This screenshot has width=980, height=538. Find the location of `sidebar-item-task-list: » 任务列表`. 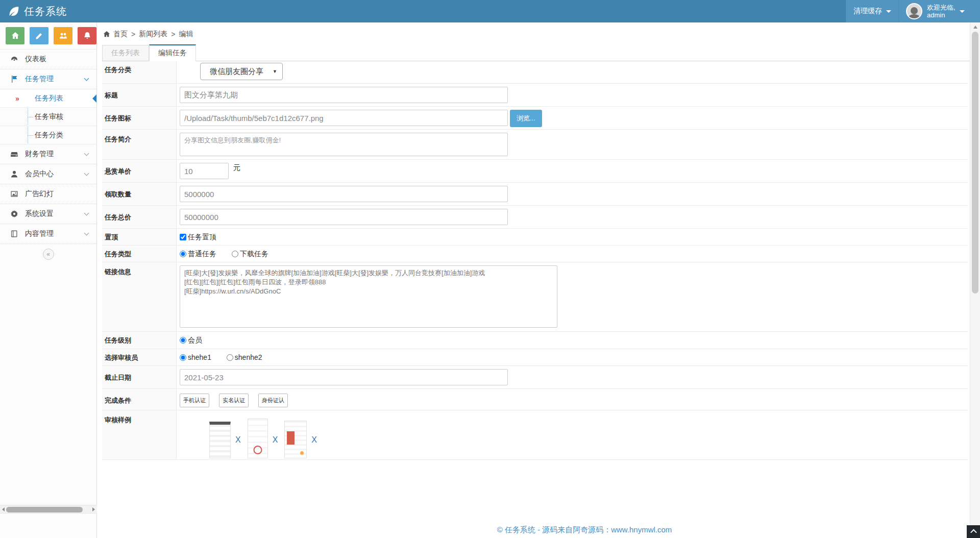

sidebar-item-task-list: » 任务列表 is located at coordinates (48, 99).